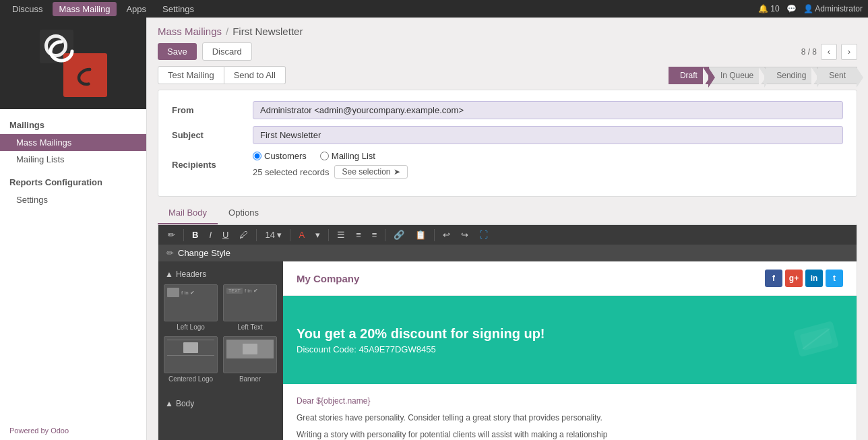 This screenshot has height=440, width=868. I want to click on sidebar-item-settings: Settings, so click(73, 199).